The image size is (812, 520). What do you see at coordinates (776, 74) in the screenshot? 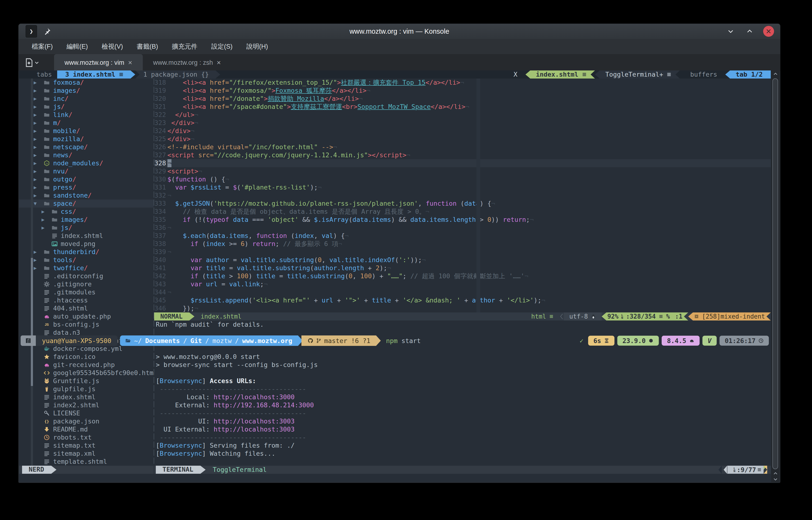
I see `scroll-up-icon` at bounding box center [776, 74].